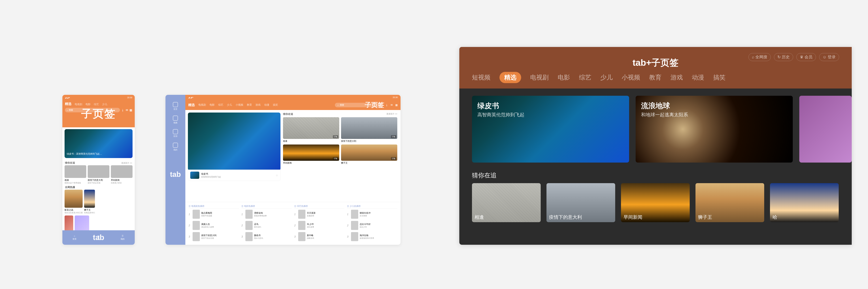  I want to click on tv-hero-card: 绿皮书 高智商英伦范帅到飞起, so click(551, 129).